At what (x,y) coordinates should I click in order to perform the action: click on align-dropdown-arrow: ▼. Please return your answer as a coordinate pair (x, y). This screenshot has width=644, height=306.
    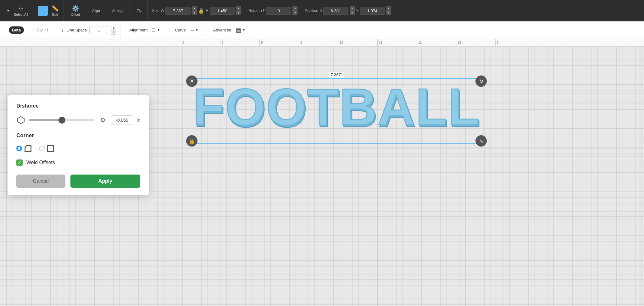
    Looking at the image, I should click on (158, 30).